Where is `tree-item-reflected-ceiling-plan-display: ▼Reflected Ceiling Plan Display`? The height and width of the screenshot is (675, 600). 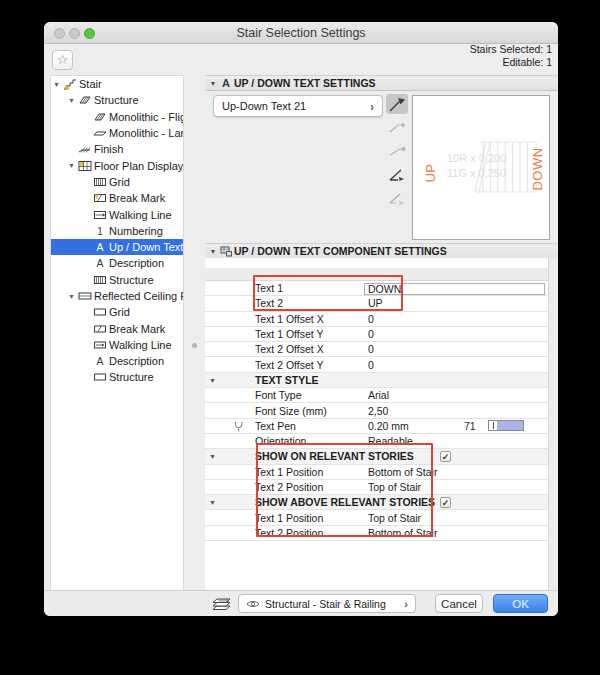 tree-item-reflected-ceiling-plan-display: ▼Reflected Ceiling Plan Display is located at coordinates (117, 296).